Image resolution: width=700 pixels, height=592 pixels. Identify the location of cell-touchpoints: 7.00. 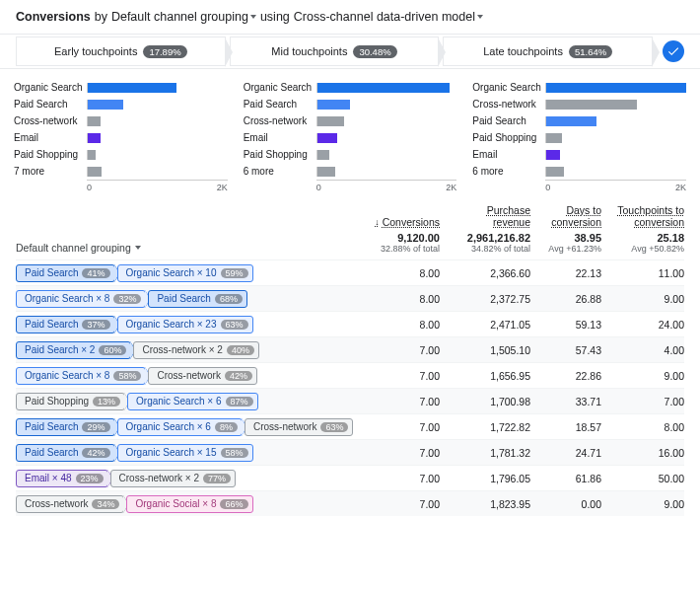
(643, 402).